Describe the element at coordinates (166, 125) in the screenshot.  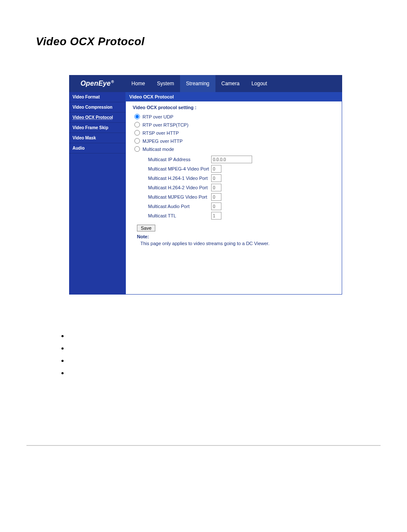
I see `radio-rtp-rtsp-tcp-label: RTP over RTSP(TCP)` at that location.